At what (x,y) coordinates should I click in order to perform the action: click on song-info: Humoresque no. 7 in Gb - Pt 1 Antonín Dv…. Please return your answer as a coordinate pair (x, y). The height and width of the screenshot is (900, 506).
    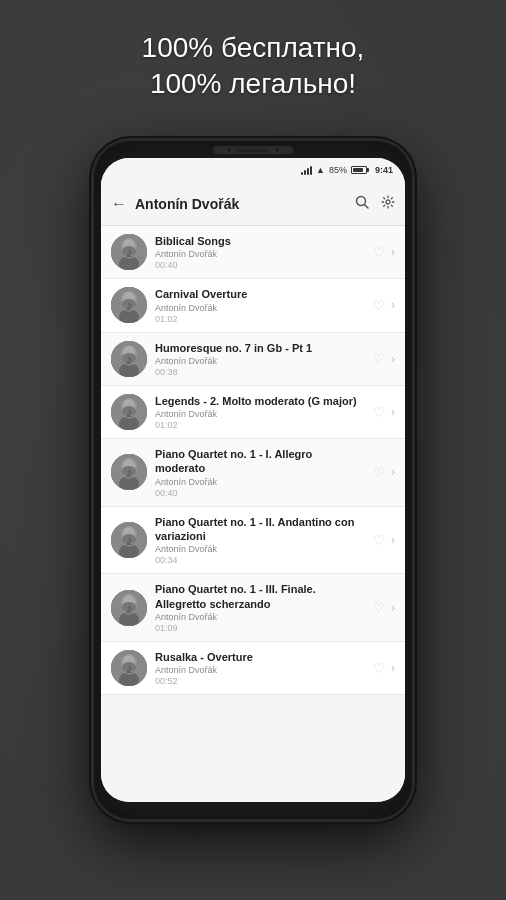
    Looking at the image, I should click on (260, 359).